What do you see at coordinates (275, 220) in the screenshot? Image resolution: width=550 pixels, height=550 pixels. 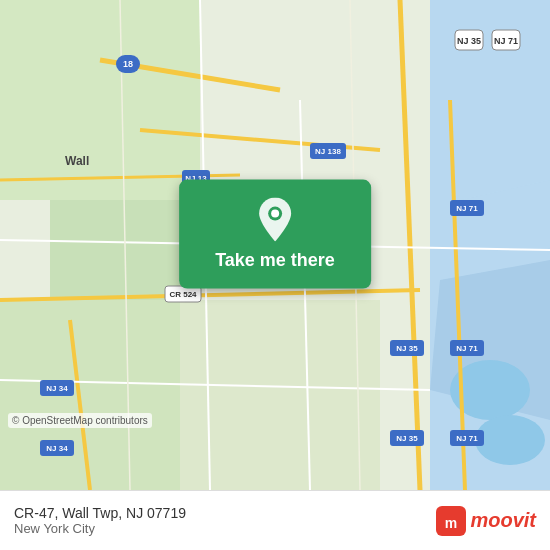 I see `location-pin-icon` at bounding box center [275, 220].